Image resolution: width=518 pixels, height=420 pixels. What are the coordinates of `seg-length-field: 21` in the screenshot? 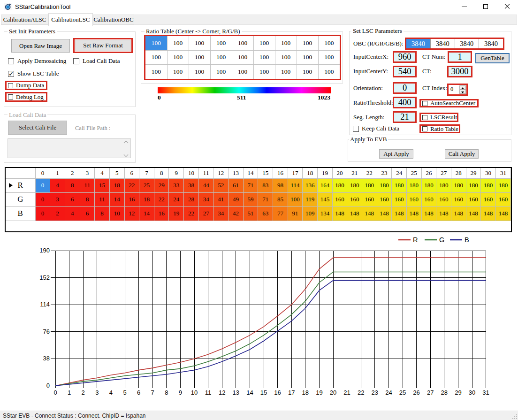 It's located at (404, 117).